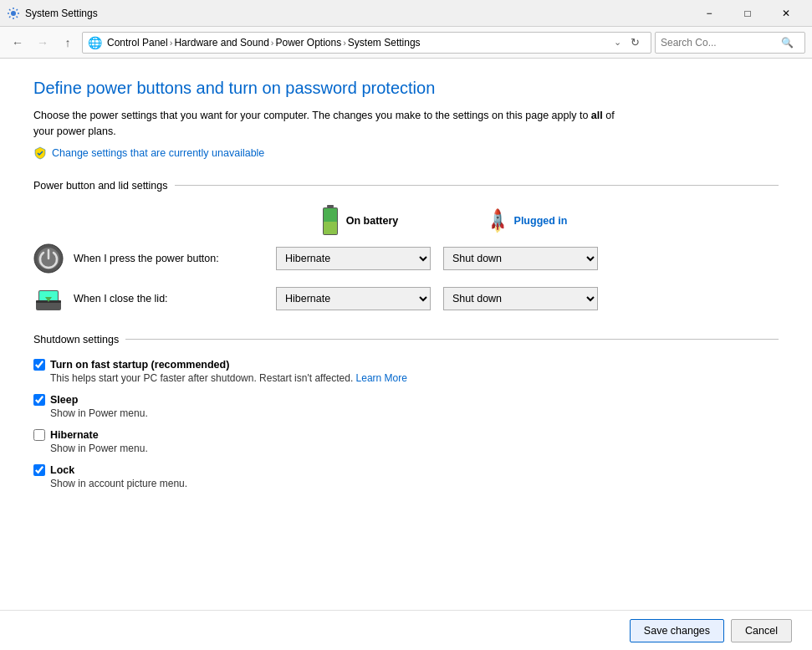 The image size is (812, 650). What do you see at coordinates (415, 413) in the screenshot?
I see `sleep-desc: Show in Power menu.` at bounding box center [415, 413].